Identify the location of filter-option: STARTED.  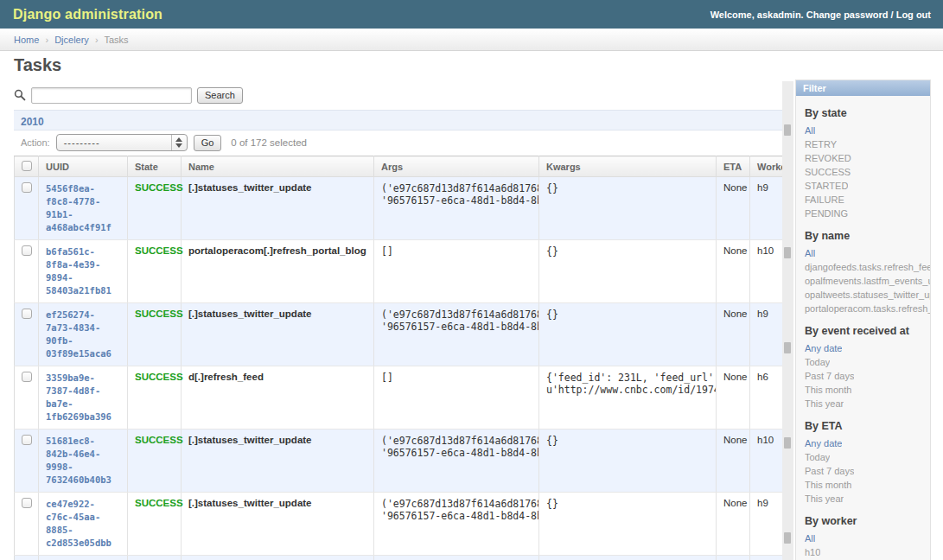
(868, 186).